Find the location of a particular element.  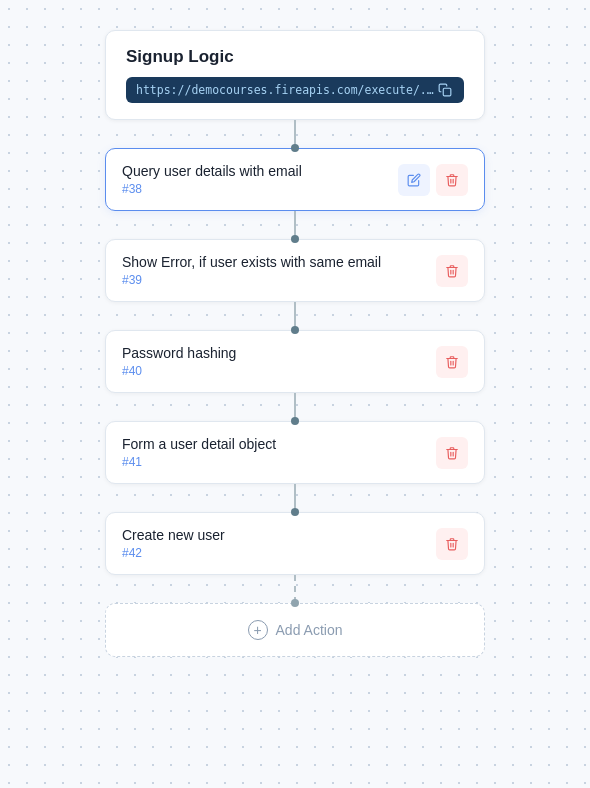

card-id-40: #40 is located at coordinates (179, 371).